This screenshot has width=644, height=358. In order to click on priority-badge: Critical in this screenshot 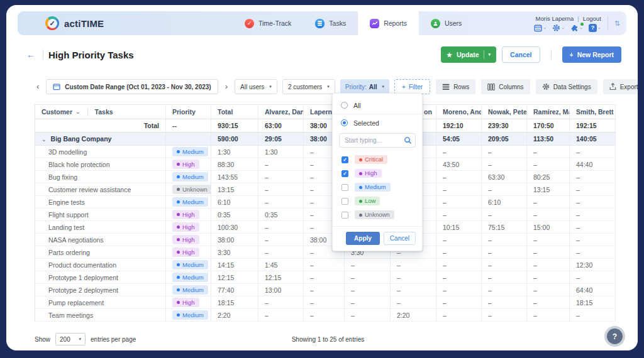, I will do `click(371, 160)`.